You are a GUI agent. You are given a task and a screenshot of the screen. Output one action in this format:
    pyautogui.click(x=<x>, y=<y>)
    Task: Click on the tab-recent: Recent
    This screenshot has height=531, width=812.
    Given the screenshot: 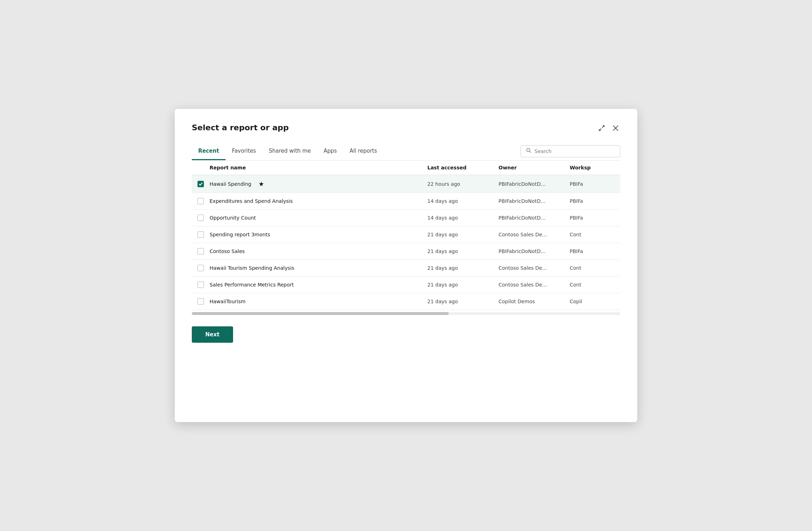 What is the action you would take?
    pyautogui.click(x=209, y=152)
    